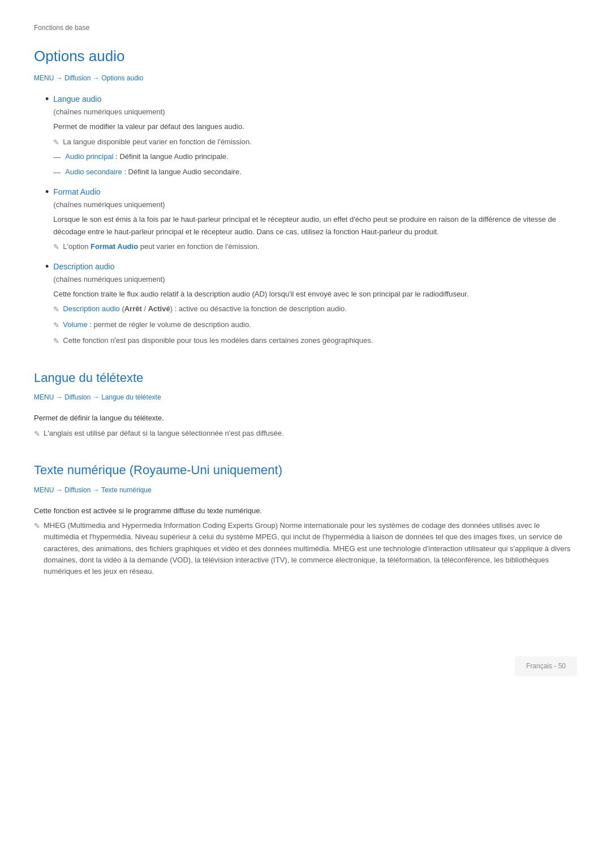  Describe the element at coordinates (152, 157) in the screenshot. I see `dash-audio-principal: — Audio principal : Définit la langue Au…` at that location.